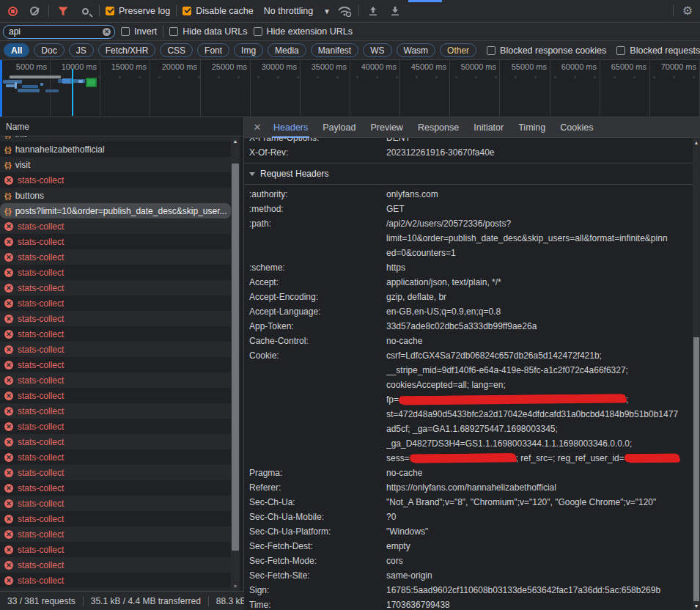 The image size is (700, 610). I want to click on checkbox-blocked-response-cookies: Blocked response cookies, so click(547, 51).